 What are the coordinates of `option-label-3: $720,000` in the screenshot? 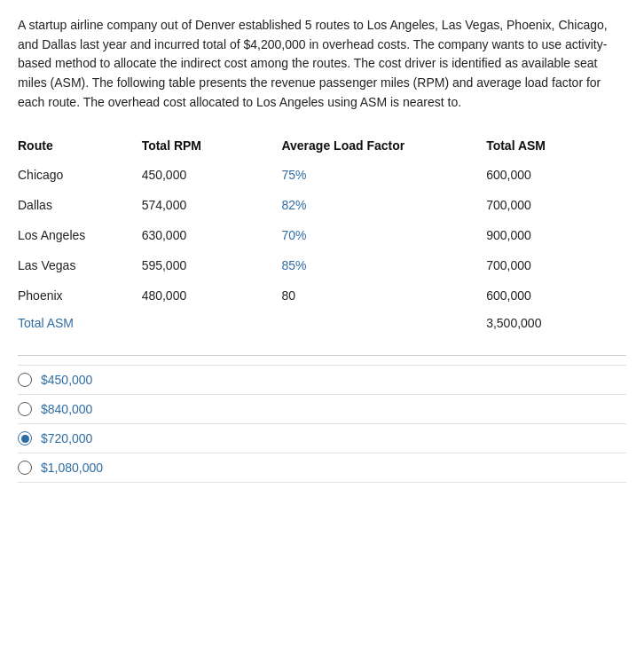 It's located at (67, 438).